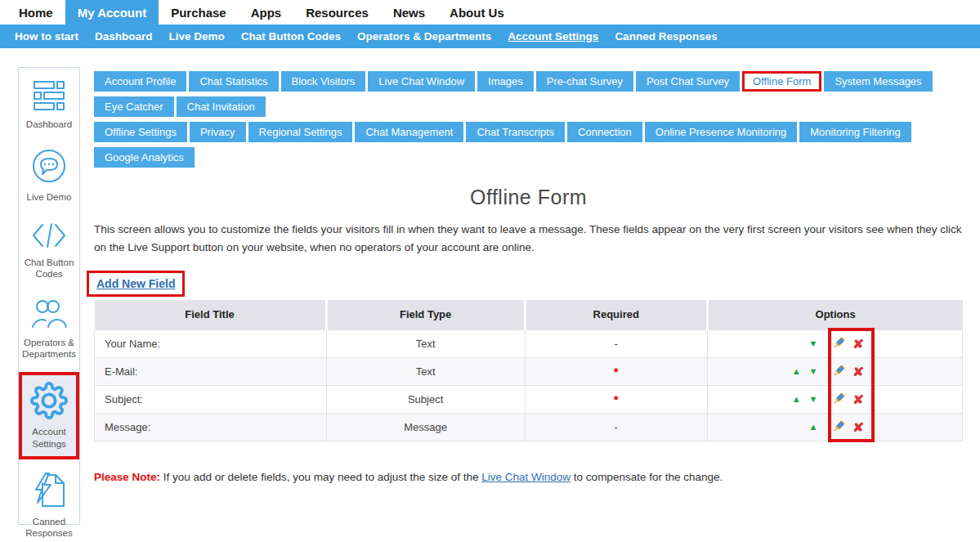  I want to click on lightning-doc-icon, so click(49, 492).